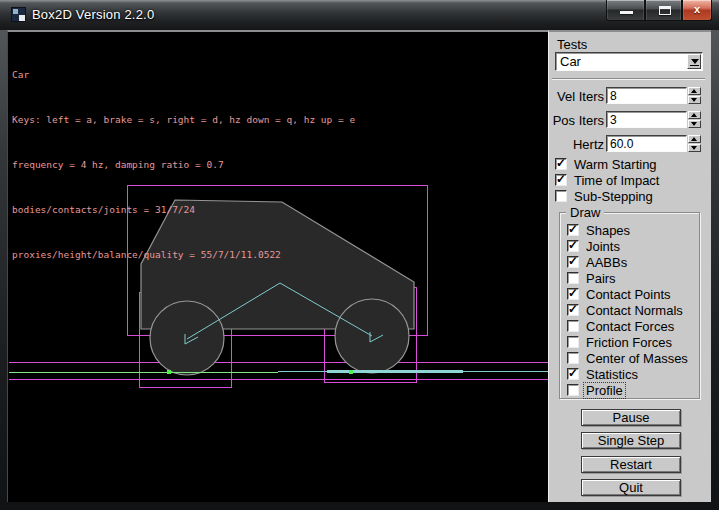  What do you see at coordinates (572, 44) in the screenshot?
I see `tests-label: Tests` at bounding box center [572, 44].